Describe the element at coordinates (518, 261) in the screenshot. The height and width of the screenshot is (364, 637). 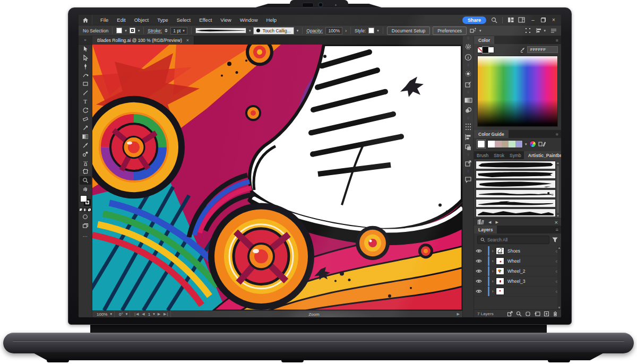
I see `layer-row-wheel: › Wheel ○` at that location.